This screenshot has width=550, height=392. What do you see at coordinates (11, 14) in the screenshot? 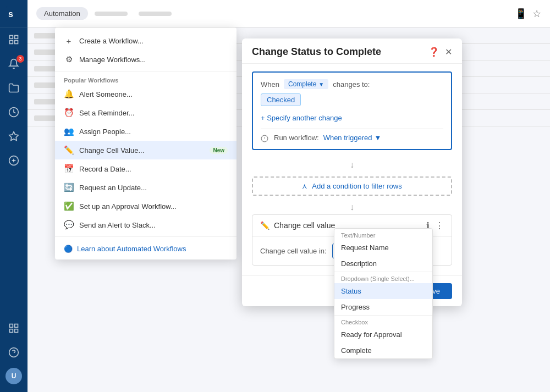
I see `svg-text: s` at bounding box center [11, 14].